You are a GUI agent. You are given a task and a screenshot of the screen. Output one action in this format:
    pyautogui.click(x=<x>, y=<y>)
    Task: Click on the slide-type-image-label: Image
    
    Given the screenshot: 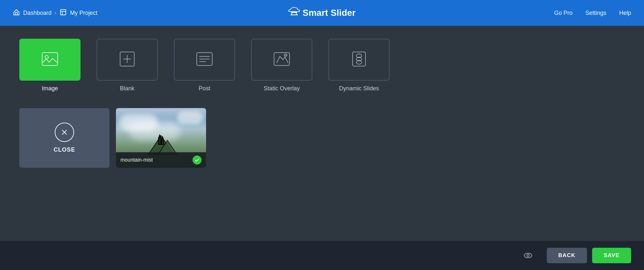 What is the action you would take?
    pyautogui.click(x=50, y=88)
    